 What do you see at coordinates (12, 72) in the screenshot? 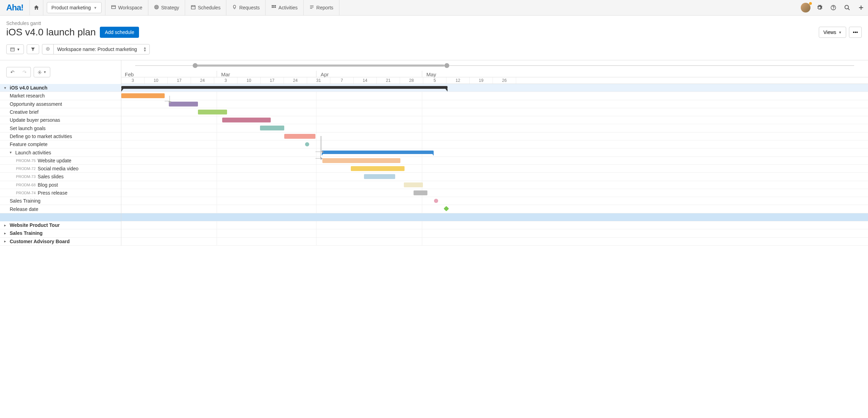
I see `undo-button: ↶` at bounding box center [12, 72].